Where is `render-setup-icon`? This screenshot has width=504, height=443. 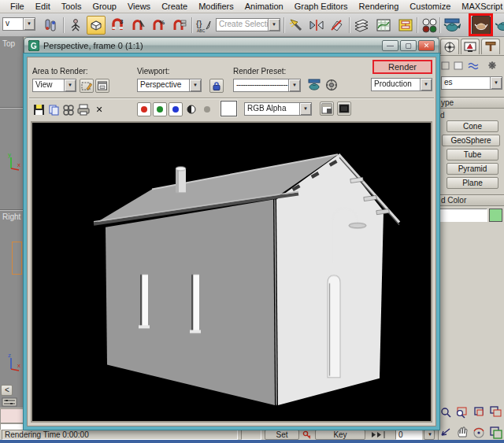
render-setup-icon is located at coordinates (452, 25).